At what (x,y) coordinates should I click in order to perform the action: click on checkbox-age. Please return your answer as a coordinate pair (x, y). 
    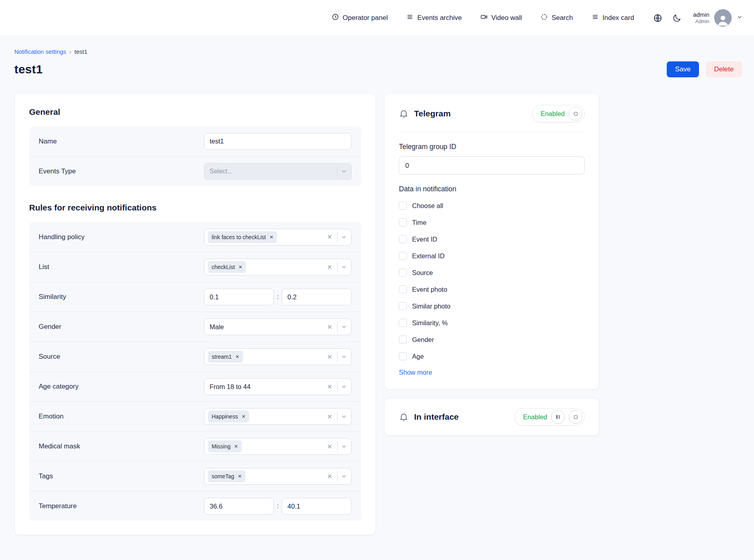
    Looking at the image, I should click on (403, 356).